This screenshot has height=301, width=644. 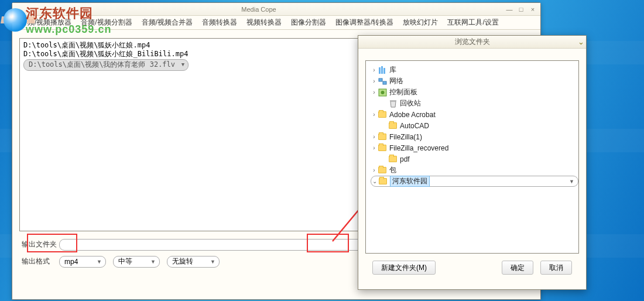 I want to click on window-title: Media Cope, so click(x=259, y=9).